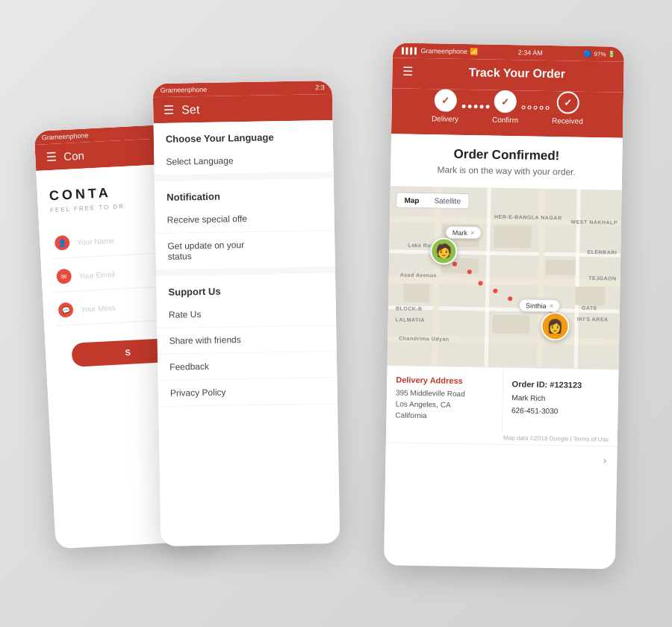 The width and height of the screenshot is (672, 627). What do you see at coordinates (99, 308) in the screenshot?
I see `message-placeholder: Your Mess` at bounding box center [99, 308].